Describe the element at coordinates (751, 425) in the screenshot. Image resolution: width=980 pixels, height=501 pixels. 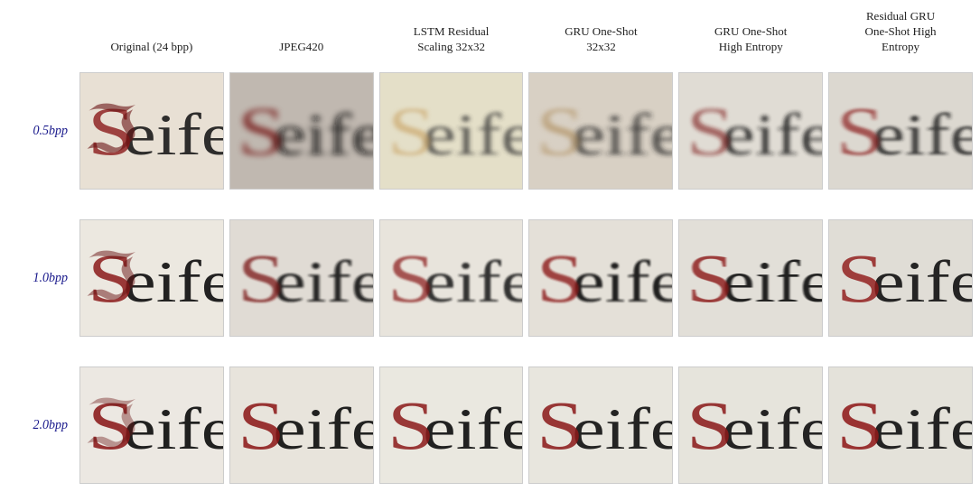
I see `image-gru2-20: eife S` at that location.